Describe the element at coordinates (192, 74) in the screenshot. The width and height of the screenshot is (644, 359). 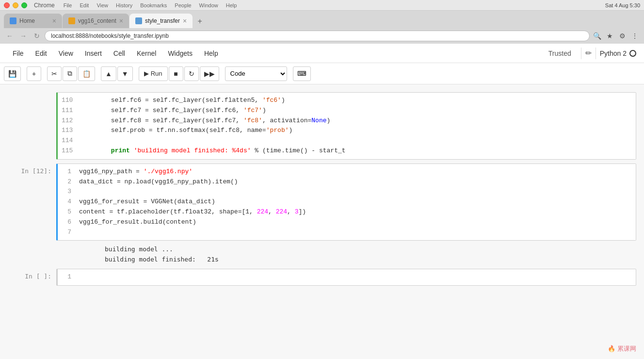
I see `restart-button: ↻` at that location.